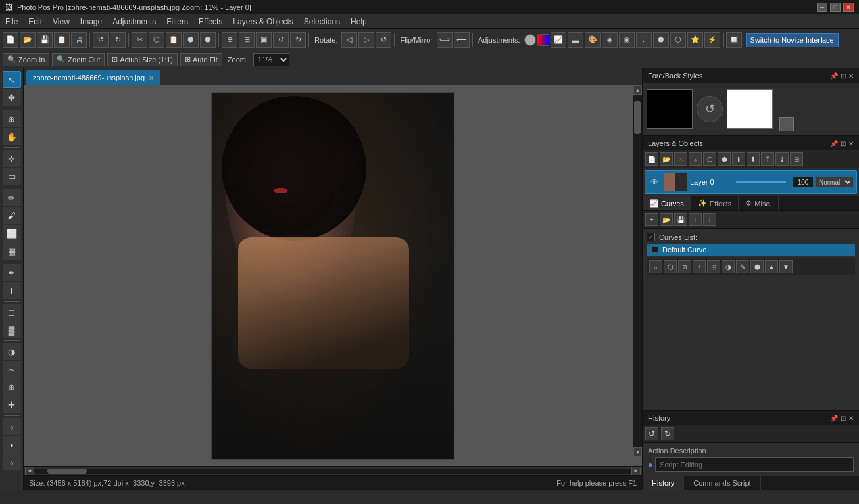 The image size is (859, 504). I want to click on vscroll-thumb, so click(637, 118).